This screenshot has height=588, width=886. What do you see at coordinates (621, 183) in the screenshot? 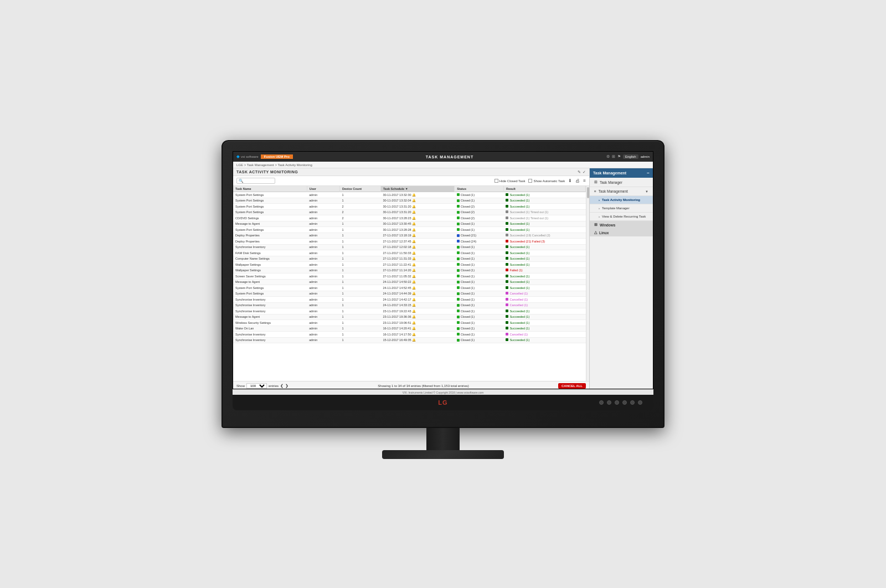
I see `sidebar-item-task-manager: ⊞ Task Manager` at bounding box center [621, 183].